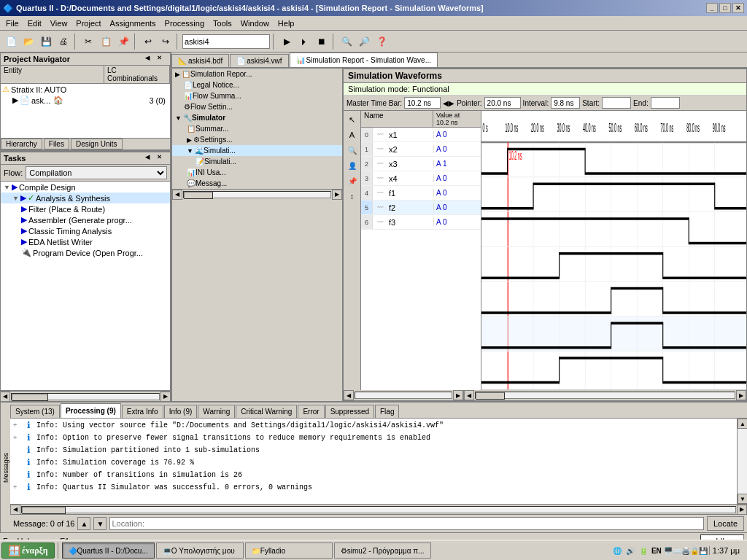  What do you see at coordinates (148, 42) in the screenshot?
I see `undo-button: ↩` at bounding box center [148, 42].